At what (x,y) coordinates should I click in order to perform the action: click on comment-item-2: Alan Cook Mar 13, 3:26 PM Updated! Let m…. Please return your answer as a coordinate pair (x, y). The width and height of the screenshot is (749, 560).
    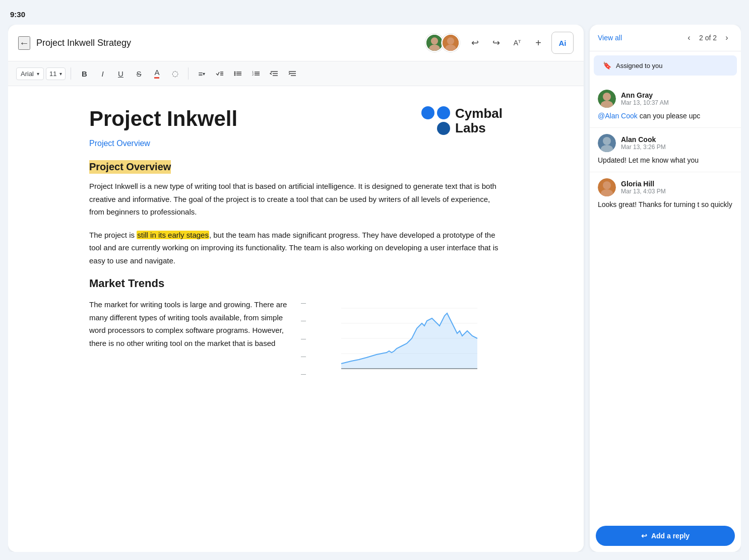
    Looking at the image, I should click on (665, 150).